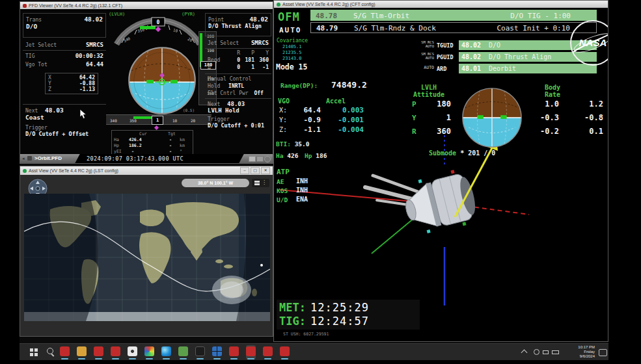 This screenshot has height=364, width=641. What do you see at coordinates (437, 131) in the screenshot?
I see `att-r-value: 360` at bounding box center [437, 131].